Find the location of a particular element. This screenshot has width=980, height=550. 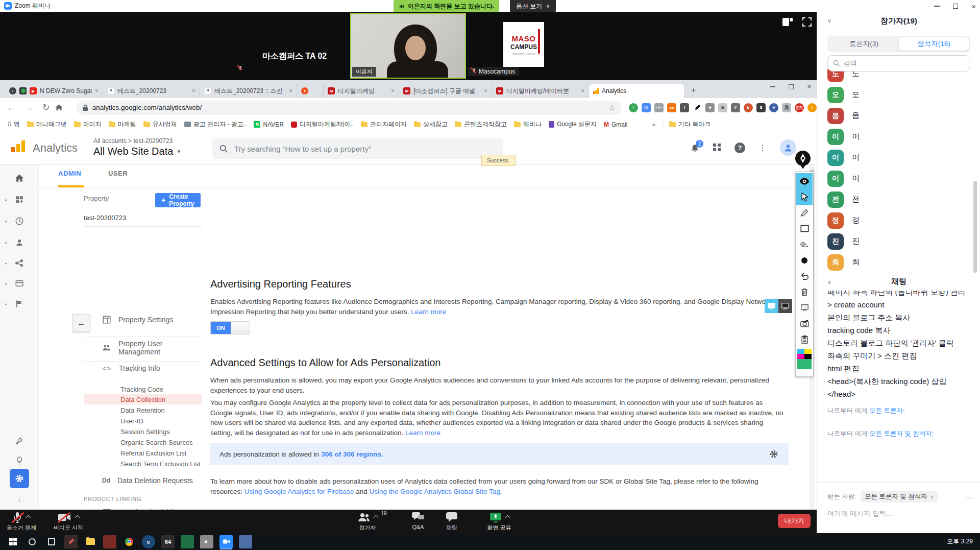

unmute-button: 음소거 해제 is located at coordinates (21, 522).